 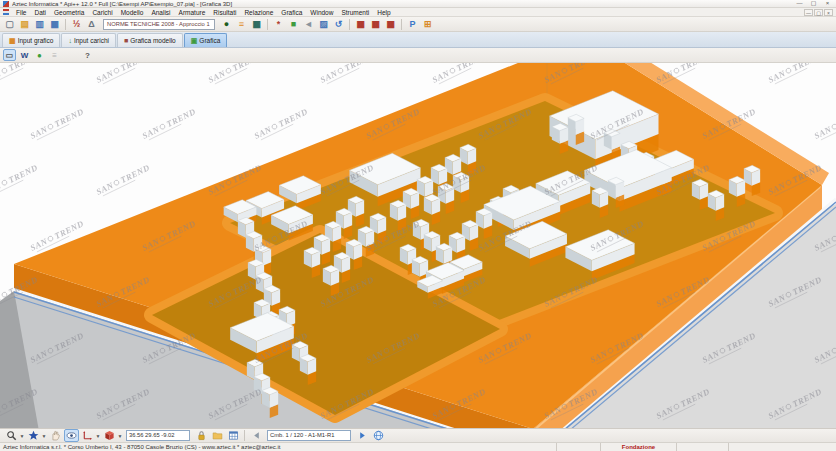 I want to click on menu-item-relazione: Relazione, so click(x=258, y=12).